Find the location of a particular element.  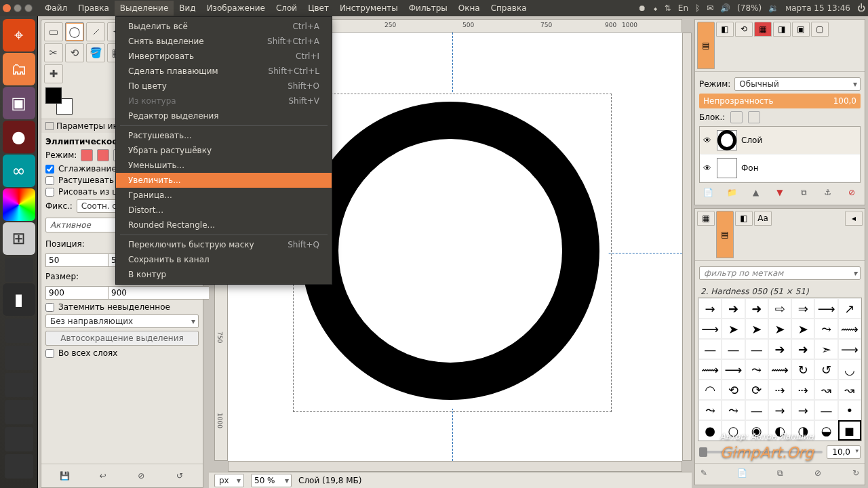

menu-Фильтры: Фильтры is located at coordinates (429, 8).